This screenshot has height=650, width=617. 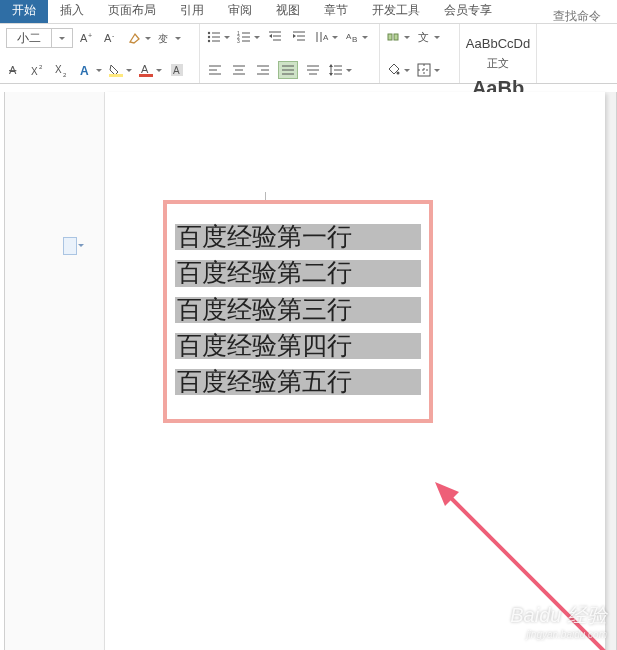 What do you see at coordinates (298, 382) in the screenshot?
I see `document-line: 百度经验第五行` at bounding box center [298, 382].